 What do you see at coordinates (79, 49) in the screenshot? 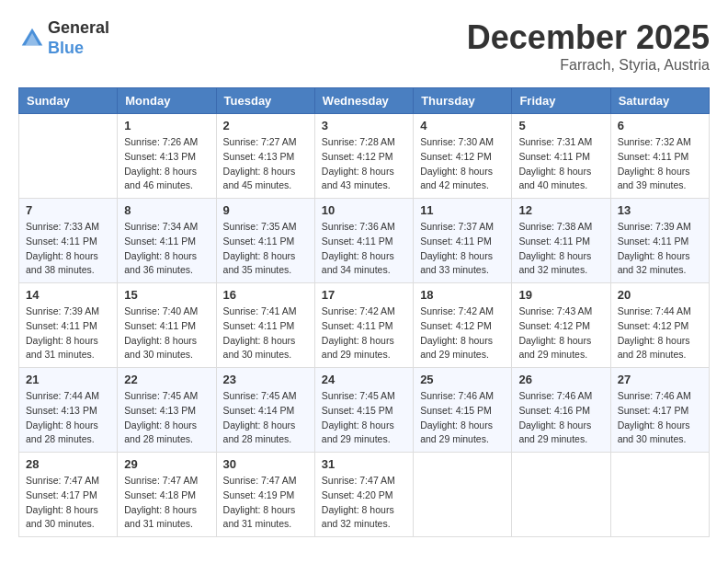
I see `logo-blue: Blue` at bounding box center [79, 49].